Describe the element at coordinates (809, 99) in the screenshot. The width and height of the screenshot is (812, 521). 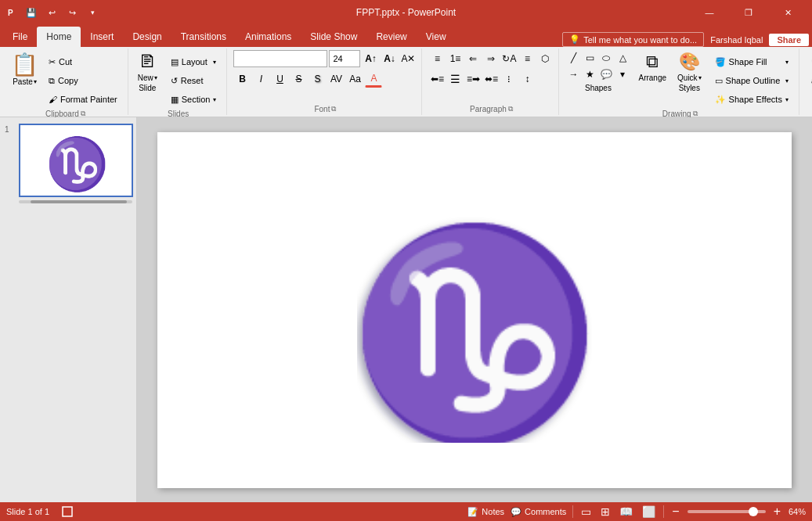
I see `select-button: ⬚ Select ▾` at that location.